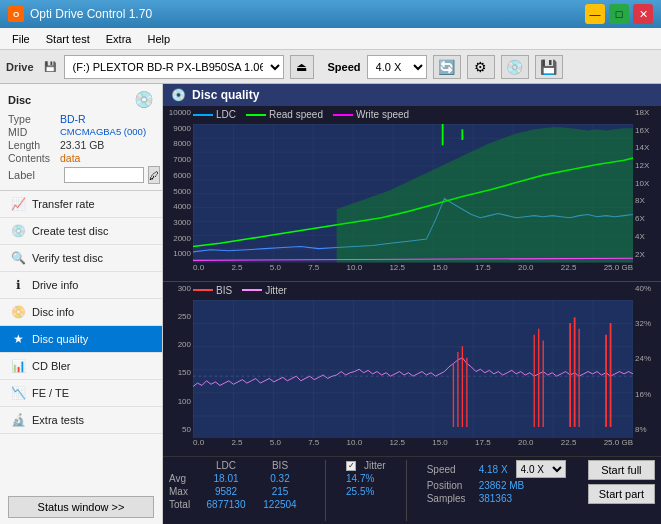 Image resolution: width=661 pixels, height=524 pixels. I want to click on sidebar-item-cd-bler: 📊 CD Bler, so click(81, 366).